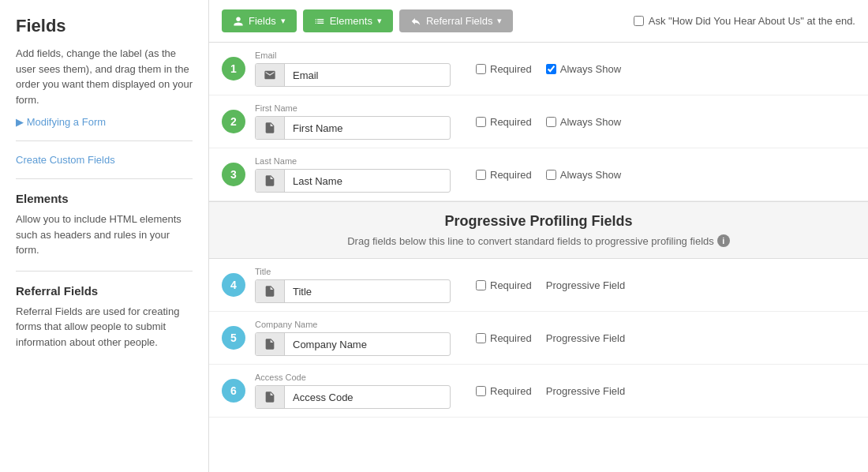 The height and width of the screenshot is (472, 868). What do you see at coordinates (104, 159) in the screenshot?
I see `create-custom-fields-link: Create Custom Fields` at bounding box center [104, 159].